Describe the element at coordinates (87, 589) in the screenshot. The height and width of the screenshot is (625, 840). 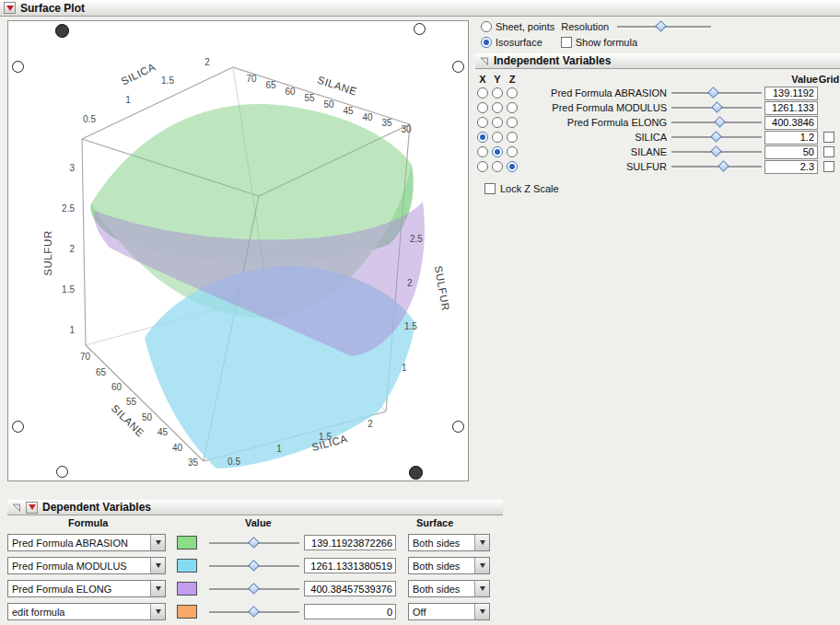
I see `formula-select: Pred Formula ELONG` at that location.